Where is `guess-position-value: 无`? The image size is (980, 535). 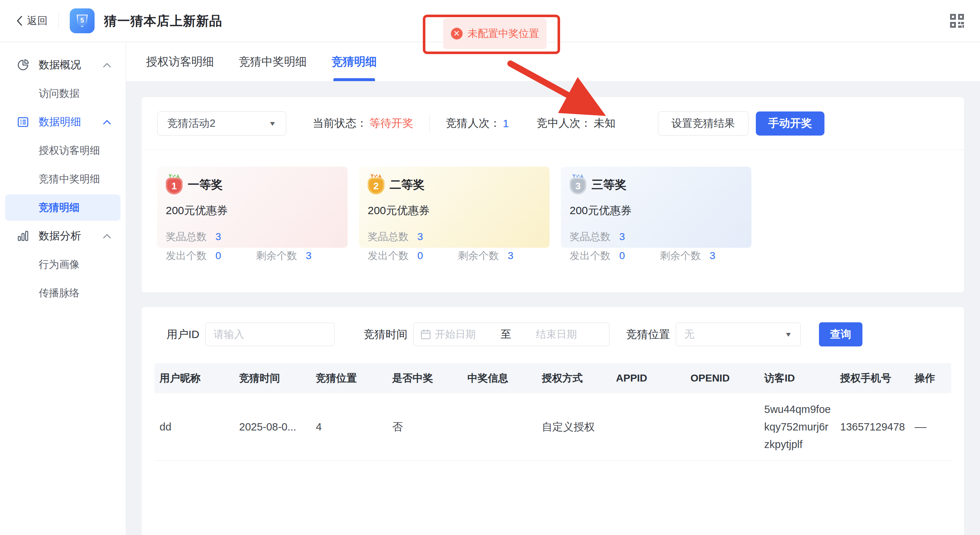
guess-position-value: 无 is located at coordinates (734, 334).